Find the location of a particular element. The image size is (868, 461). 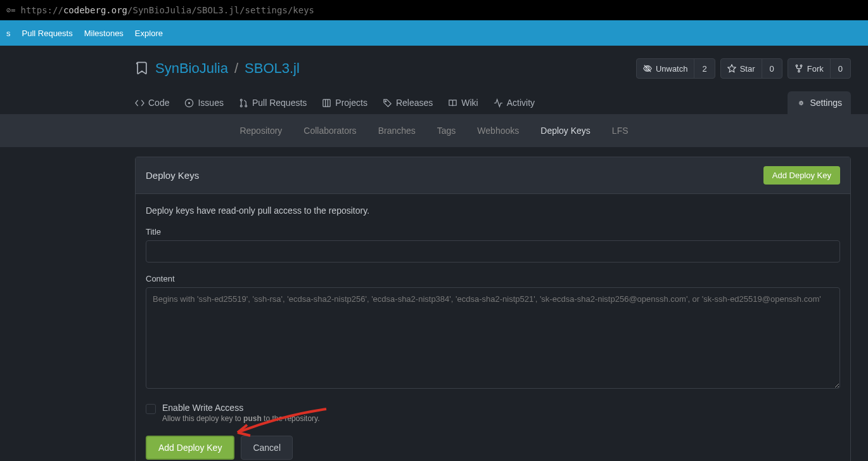

sub-tab-lfs: LFS is located at coordinates (620, 131).